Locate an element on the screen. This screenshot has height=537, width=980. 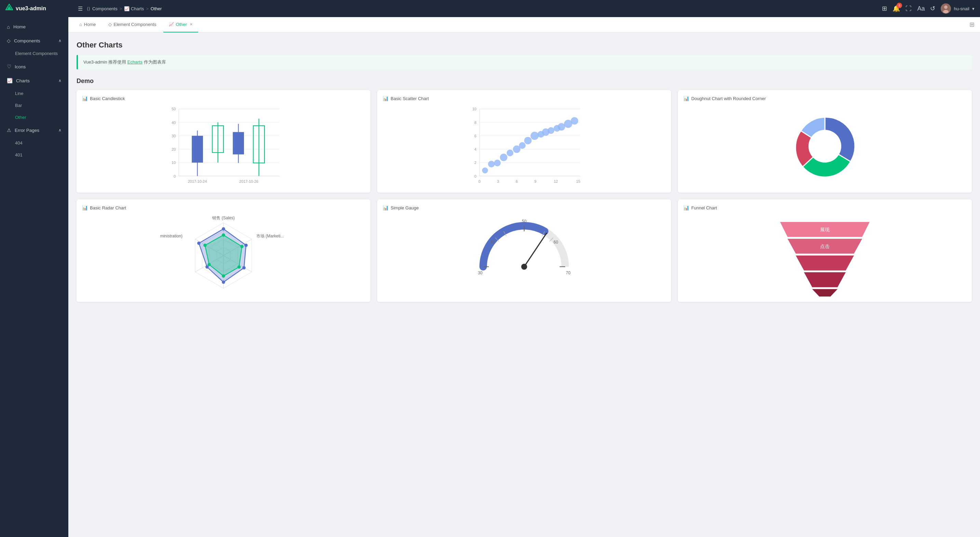
translate-icon: Aa is located at coordinates (921, 8).